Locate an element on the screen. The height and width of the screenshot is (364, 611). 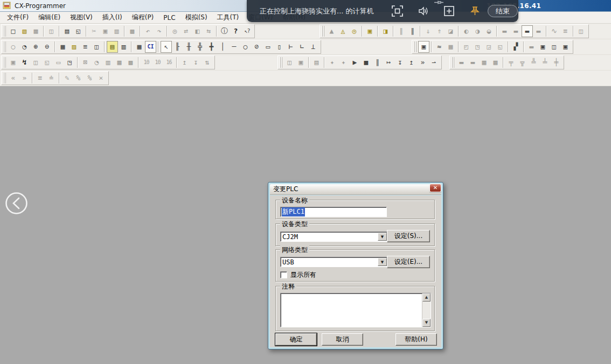
marker-clear-button: × is located at coordinates (101, 78).